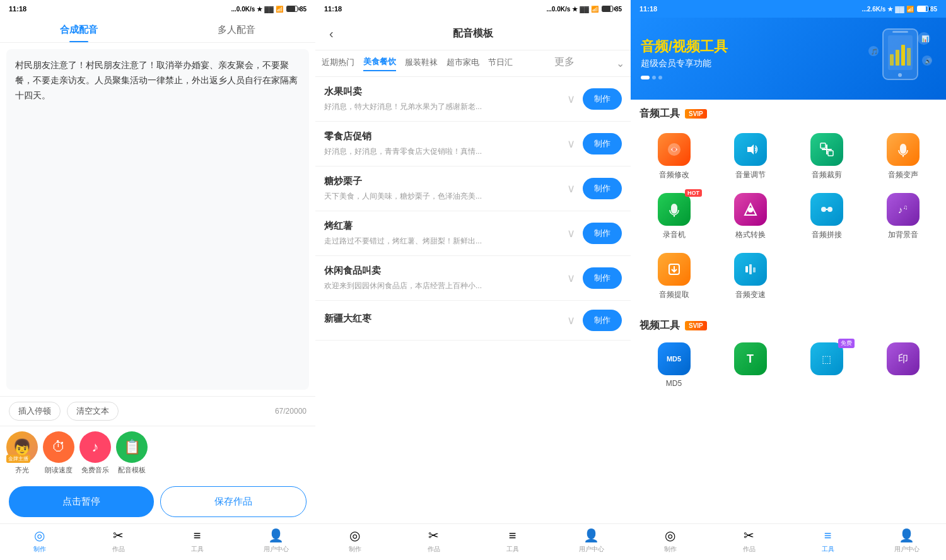 This screenshot has height=560, width=946. What do you see at coordinates (512, 541) in the screenshot?
I see `nav-tools-2: ≡ 工具` at bounding box center [512, 541].